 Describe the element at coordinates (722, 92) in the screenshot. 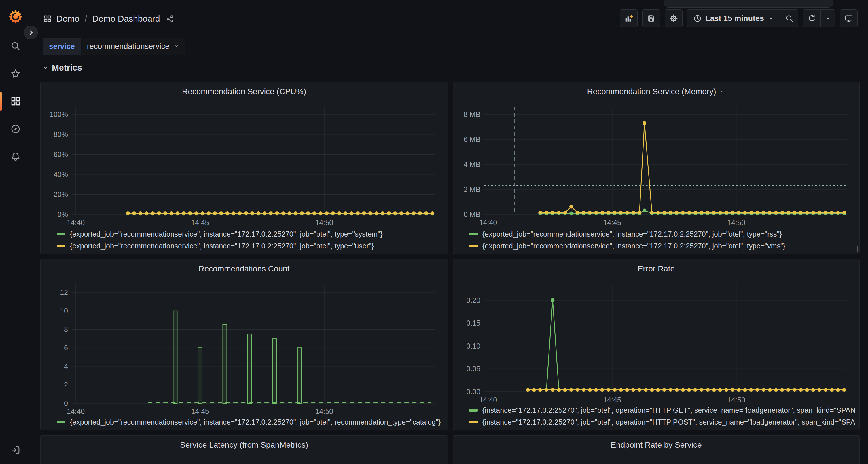

I see `panel-menu-chevron-icon` at that location.